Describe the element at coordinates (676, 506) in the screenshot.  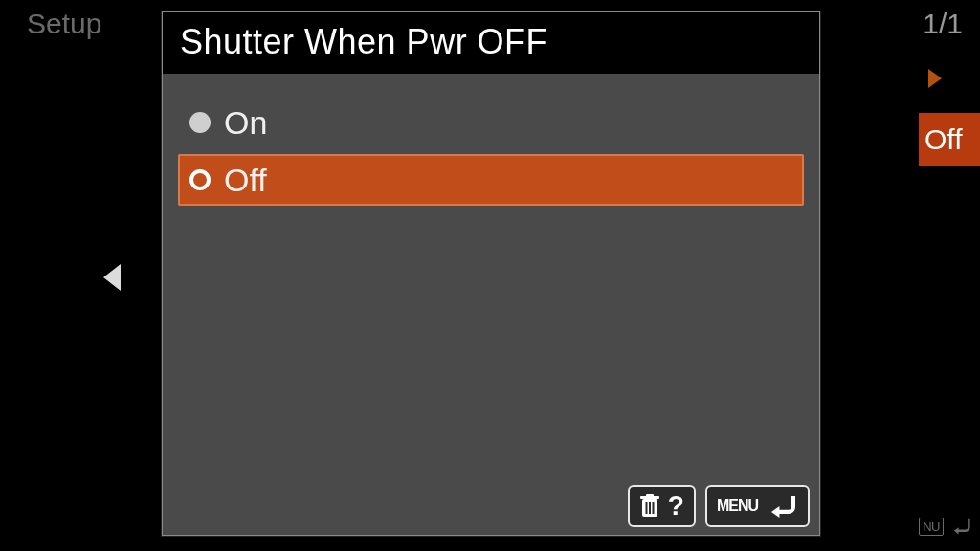
I see `help-question-label: ?` at that location.